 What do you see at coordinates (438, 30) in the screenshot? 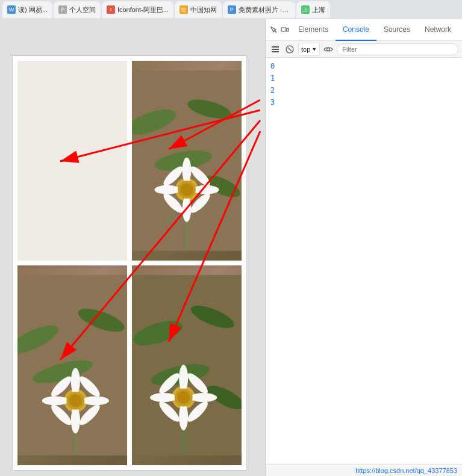
I see `tab-network: Network` at bounding box center [438, 30].